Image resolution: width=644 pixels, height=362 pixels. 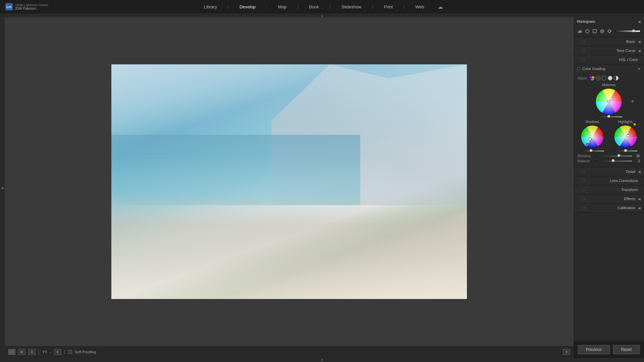 What do you see at coordinates (609, 60) in the screenshot?
I see `hsl-section-header: HSL / Color` at bounding box center [609, 60].